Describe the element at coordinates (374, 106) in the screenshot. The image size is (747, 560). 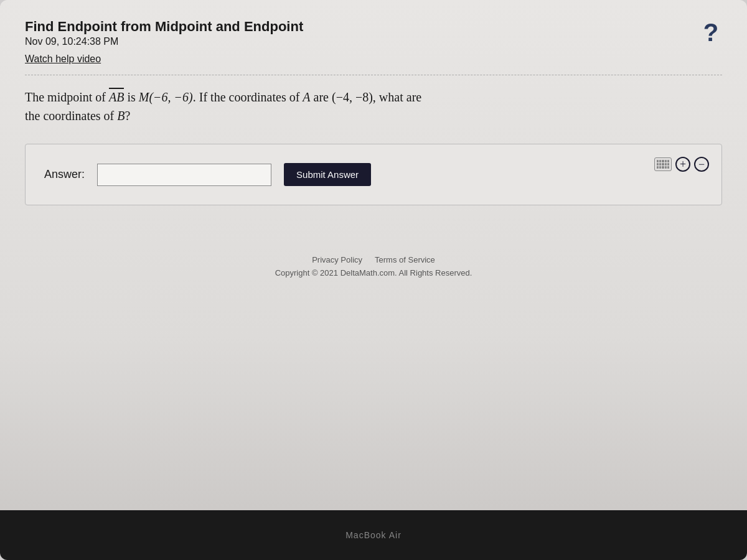
I see `problem-text: The midpoint of AB is M(−6, −6). If the …` at that location.